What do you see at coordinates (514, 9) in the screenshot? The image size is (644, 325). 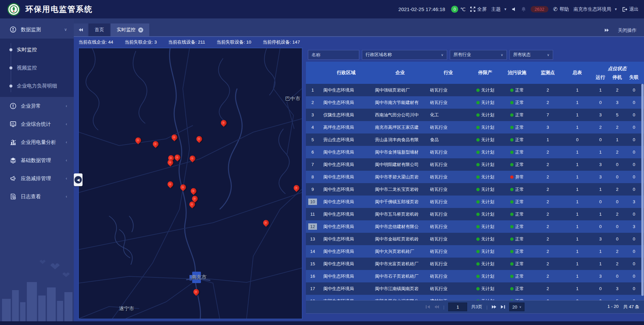 I see `mute-button` at bounding box center [514, 9].